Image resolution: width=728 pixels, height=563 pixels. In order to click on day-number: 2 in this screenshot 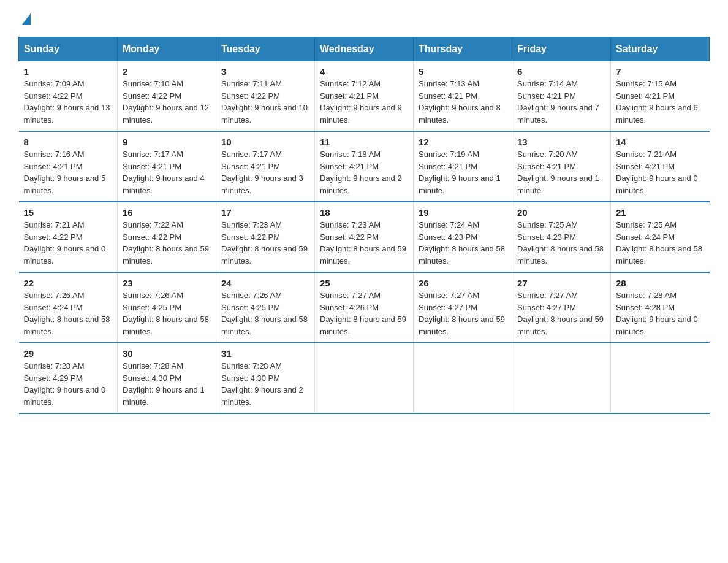, I will do `click(167, 71)`.